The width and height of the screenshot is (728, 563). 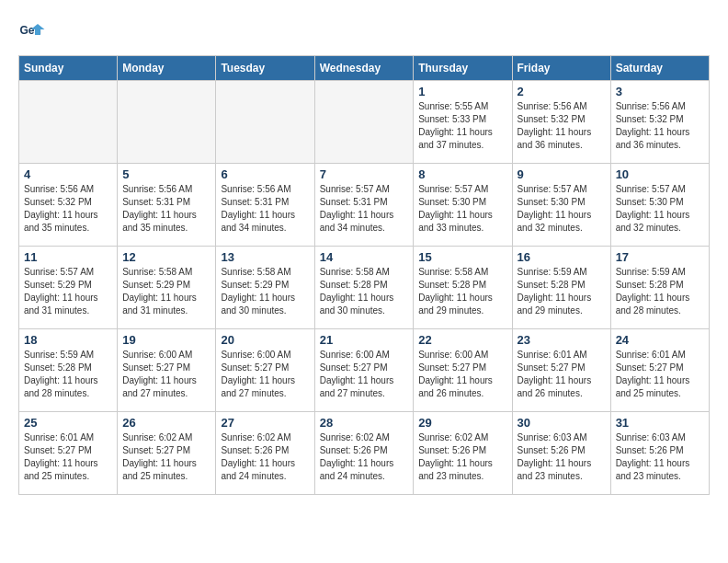 I want to click on week-row-2: 11Sunrise: 5:57 AMSunset: 5:29 PMDayligh…, so click(x=364, y=288).